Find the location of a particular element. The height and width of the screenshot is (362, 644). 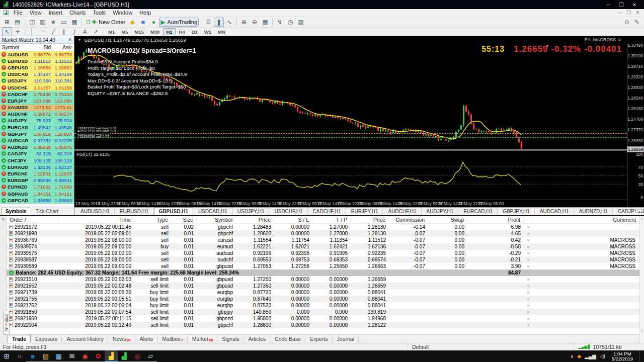

chart-tabs-scroll-icons: ◂ ▸ is located at coordinates (639, 212).